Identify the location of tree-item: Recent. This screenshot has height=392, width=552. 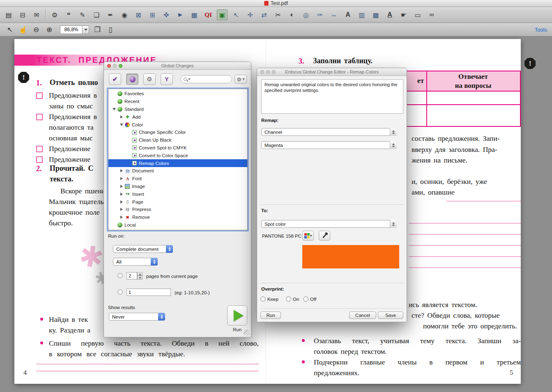
(178, 102).